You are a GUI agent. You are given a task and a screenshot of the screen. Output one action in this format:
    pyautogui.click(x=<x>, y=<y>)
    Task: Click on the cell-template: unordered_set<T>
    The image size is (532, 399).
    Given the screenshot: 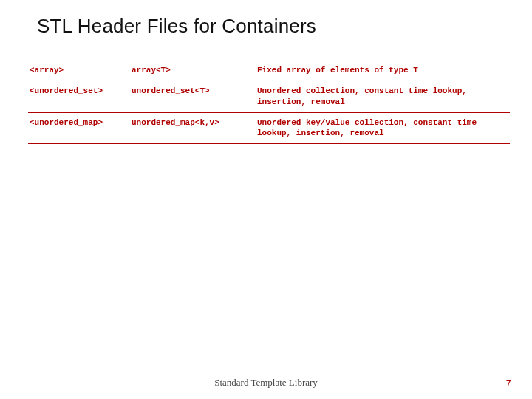 What is the action you would take?
    pyautogui.click(x=193, y=96)
    